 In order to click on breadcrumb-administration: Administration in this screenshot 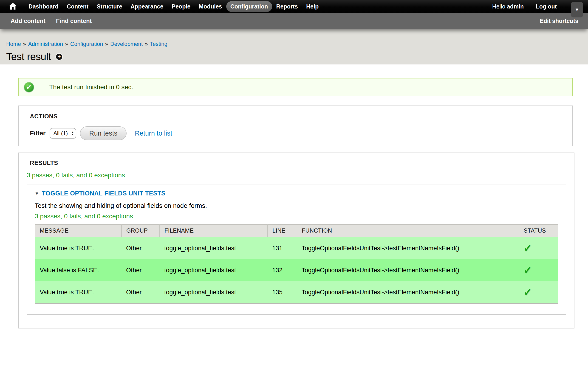, I will do `click(45, 44)`.